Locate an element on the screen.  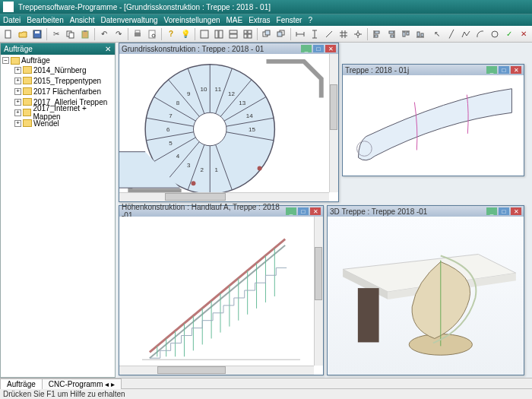
dim-tool-2-icon is located at coordinates (315, 34).